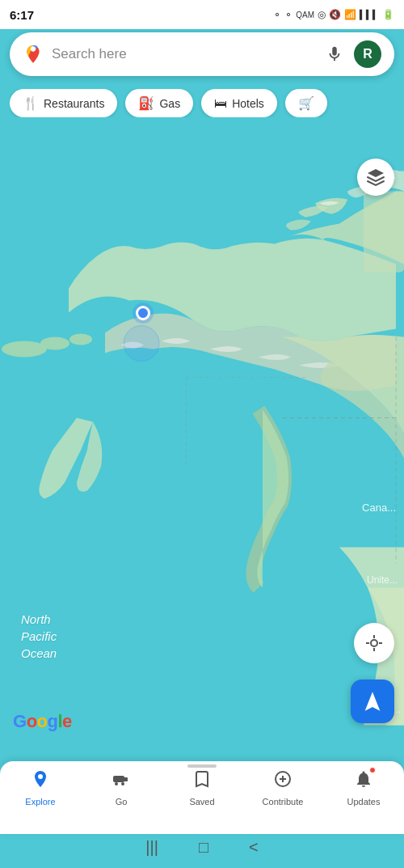 This screenshot has width=404, height=868. Describe the element at coordinates (170, 104) in the screenshot. I see `gas-label: Gas` at that location.